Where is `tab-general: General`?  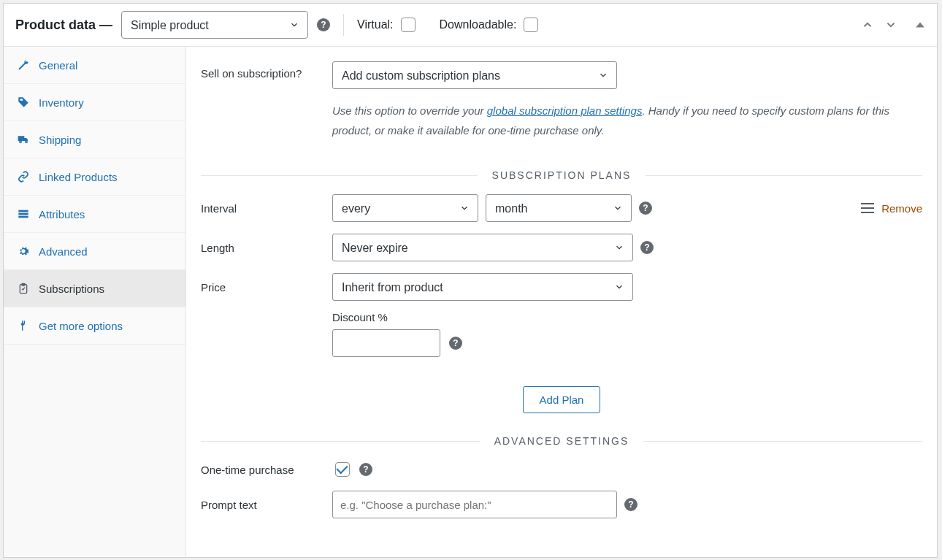 tab-general: General is located at coordinates (95, 66).